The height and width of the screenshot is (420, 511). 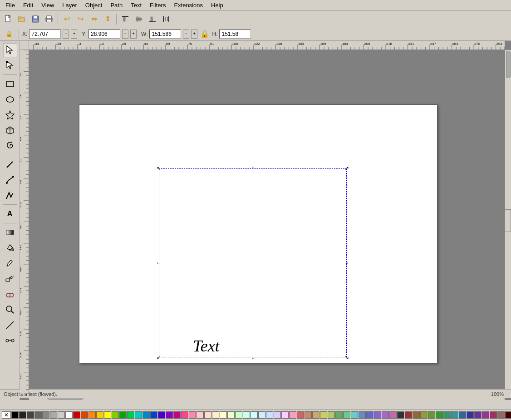 What do you see at coordinates (10, 248) in the screenshot?
I see `paint-bucket-tool-button` at bounding box center [10, 248].